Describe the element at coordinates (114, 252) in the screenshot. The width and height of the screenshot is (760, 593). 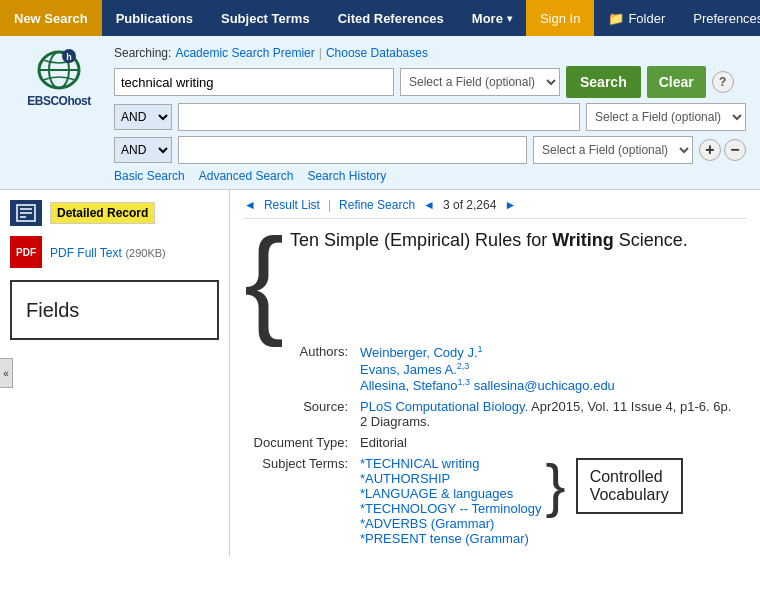
I see `pdf-tool: PDF PDF Full Text (290KB)` at that location.